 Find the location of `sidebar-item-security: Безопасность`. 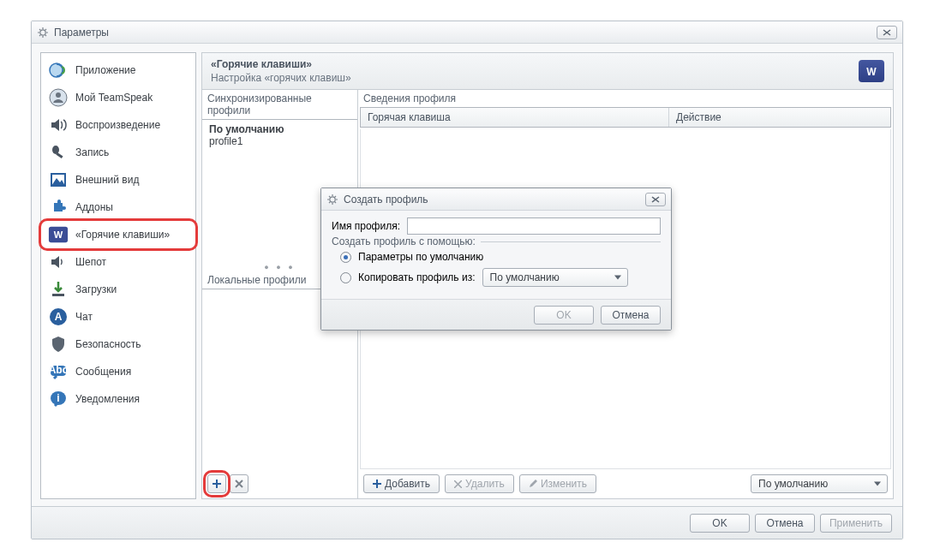

sidebar-item-security: Безопасность is located at coordinates (118, 344).